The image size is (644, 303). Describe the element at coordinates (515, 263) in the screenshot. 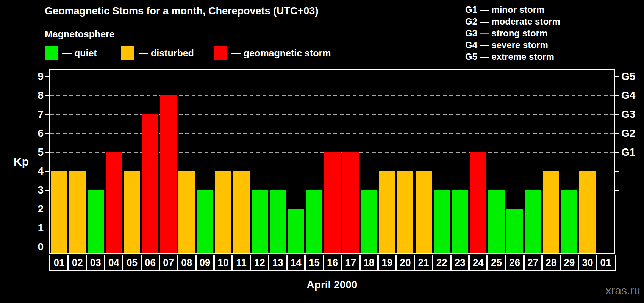

I see `day-label-26: 26` at that location.